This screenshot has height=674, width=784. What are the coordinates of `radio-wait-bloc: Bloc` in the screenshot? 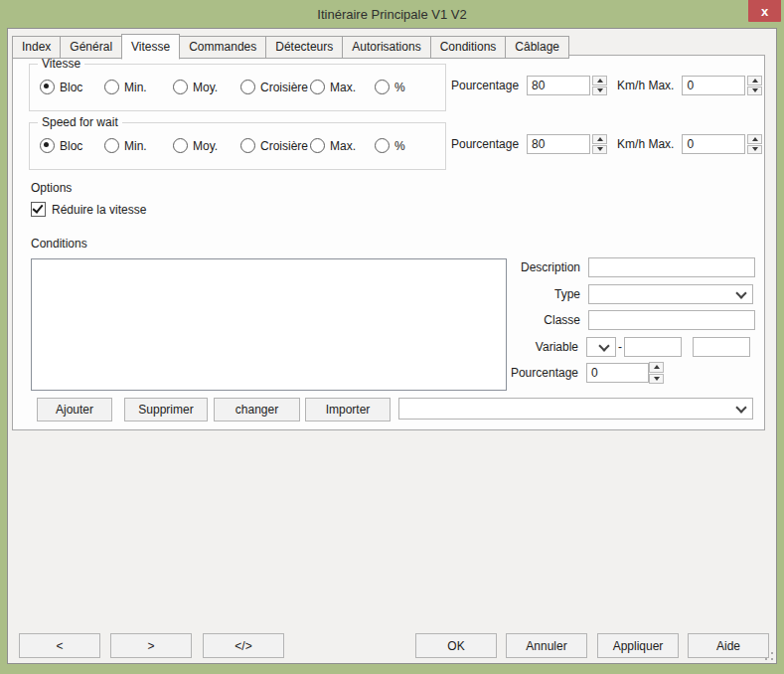 It's located at (62, 145).